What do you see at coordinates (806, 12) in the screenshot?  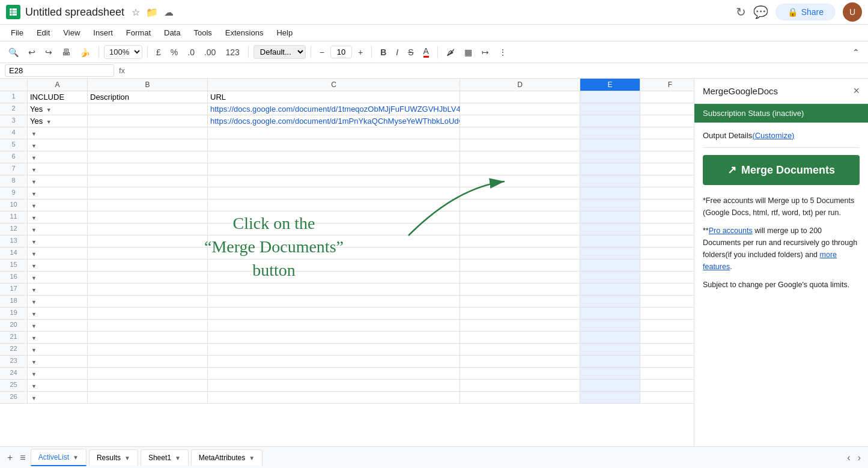 I see `share-button: 🔒 Share` at bounding box center [806, 12].